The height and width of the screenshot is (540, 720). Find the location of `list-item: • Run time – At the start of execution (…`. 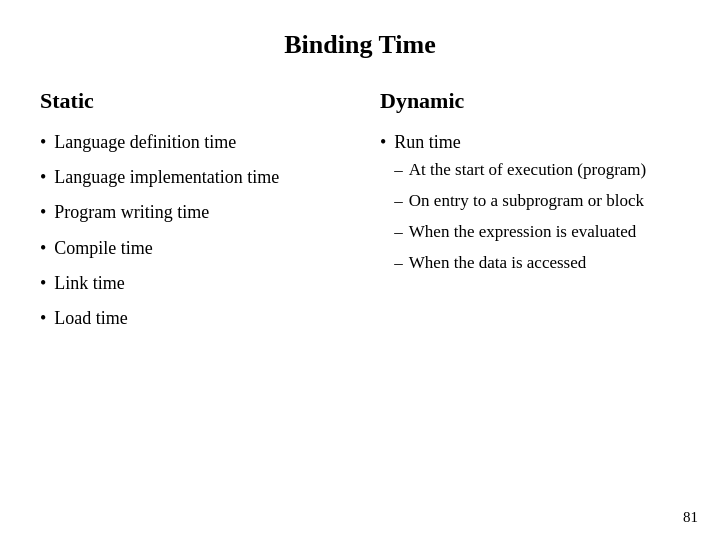

list-item: • Run time – At the start of execution (… is located at coordinates (530, 206).